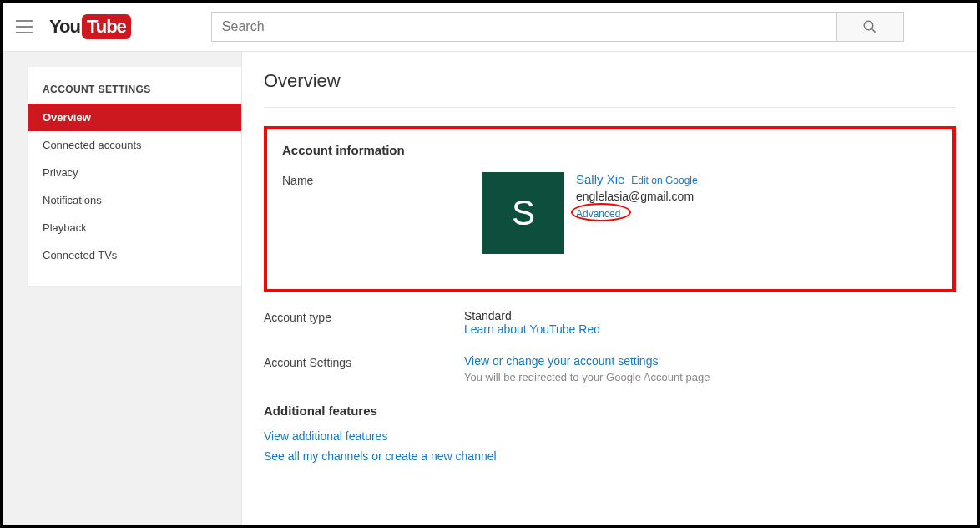  I want to click on edit-on-google-link: Edit on Google, so click(664, 180).